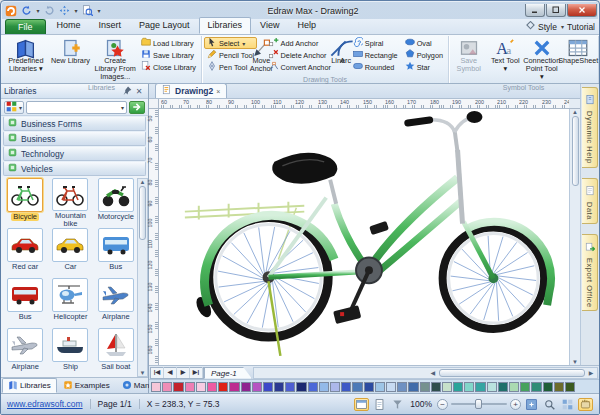  Describe the element at coordinates (74, 154) in the screenshot. I see `library-group-technology: Technology` at that location.